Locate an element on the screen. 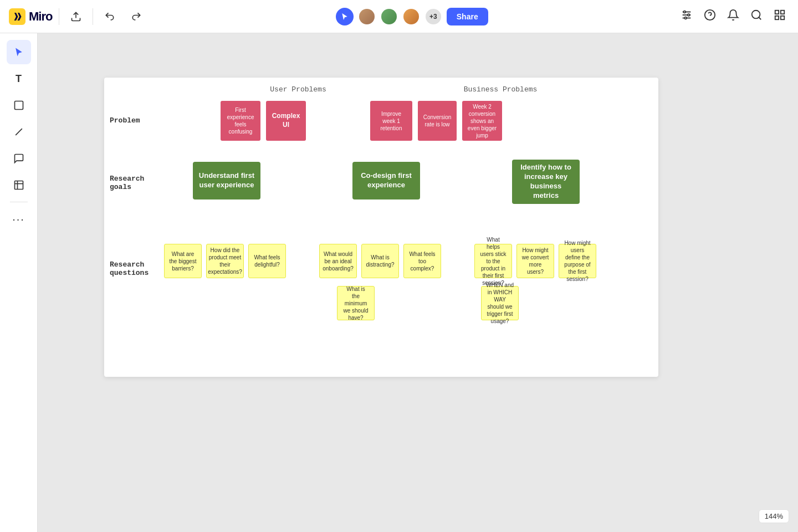  sidebar-tool-more: ··· is located at coordinates (19, 219).